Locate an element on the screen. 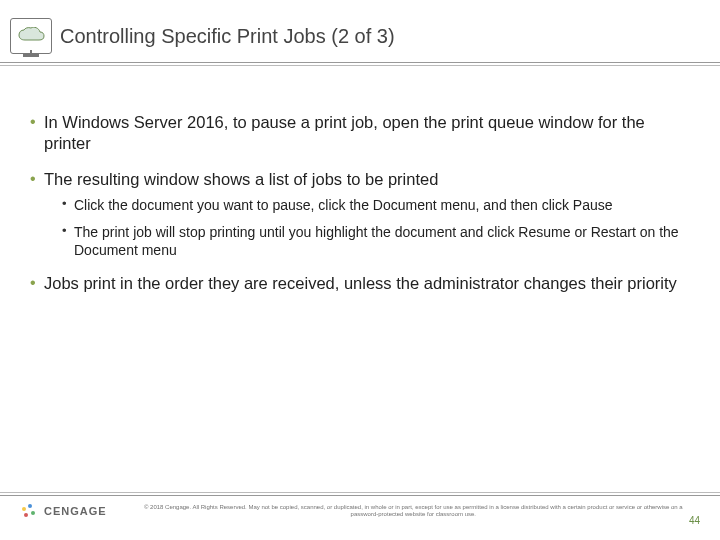  page-number: 44 is located at coordinates (694, 520).